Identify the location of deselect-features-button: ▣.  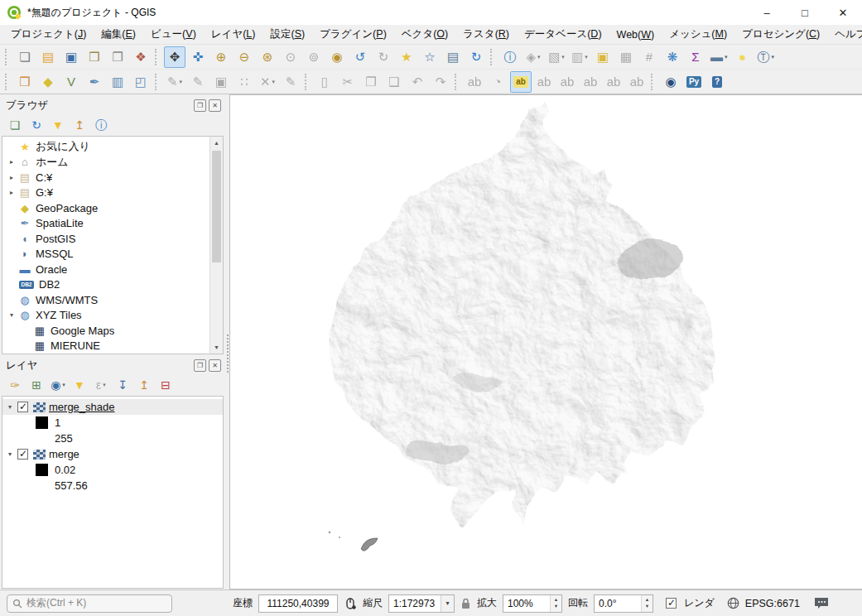
(603, 57).